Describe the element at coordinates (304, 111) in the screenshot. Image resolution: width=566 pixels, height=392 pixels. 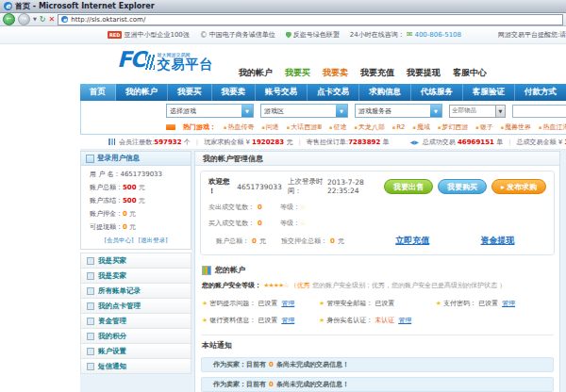
I see `zone-select: 游戏区 ▼` at that location.